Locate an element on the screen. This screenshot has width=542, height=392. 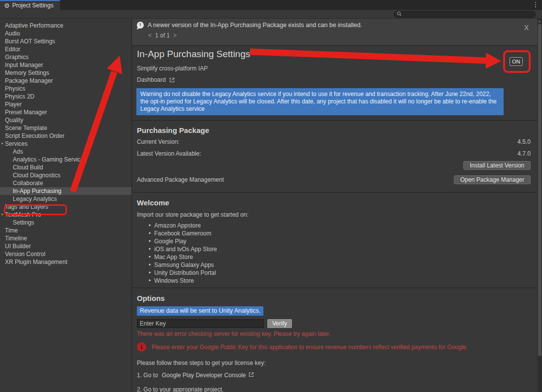
sidebar-item-label: Cloud Diagnostics is located at coordinates (36, 175).